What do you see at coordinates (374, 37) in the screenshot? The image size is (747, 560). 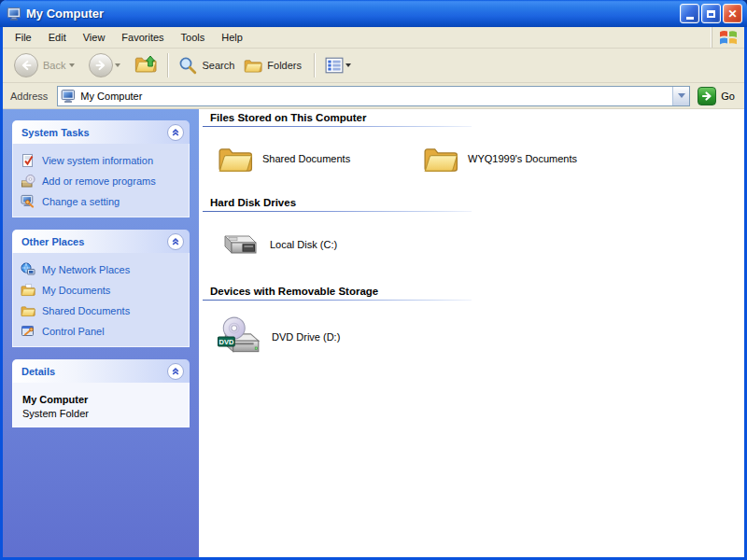 I see `menu-bar: File Edit View Favorites Tools Help` at bounding box center [374, 37].